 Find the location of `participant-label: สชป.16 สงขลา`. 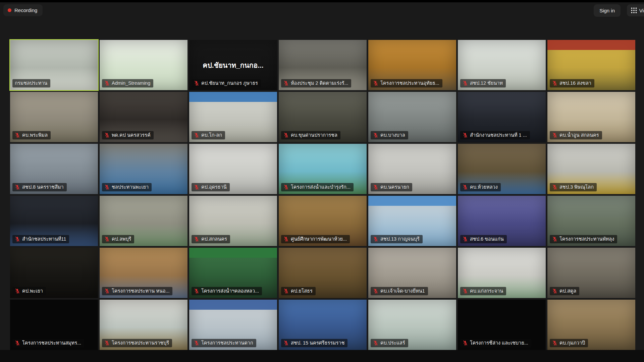

participant-label: สชป.16 สงขลา is located at coordinates (572, 83).